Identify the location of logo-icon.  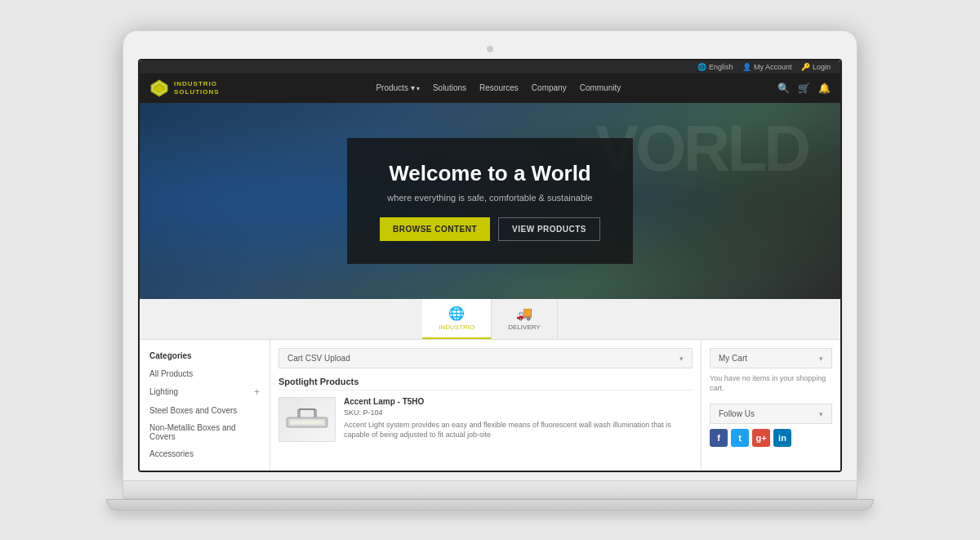
(159, 88).